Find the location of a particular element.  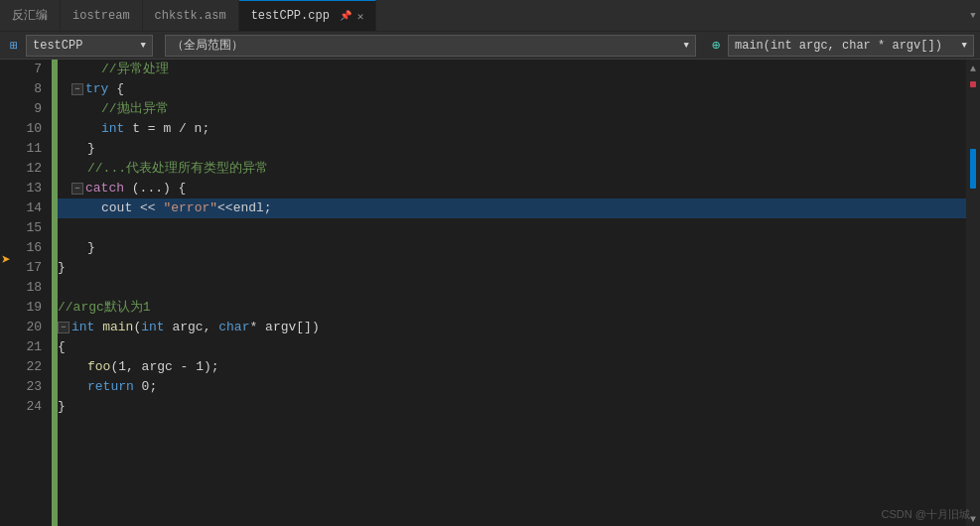

tab-chkstk: chkstk.asm is located at coordinates (191, 16).